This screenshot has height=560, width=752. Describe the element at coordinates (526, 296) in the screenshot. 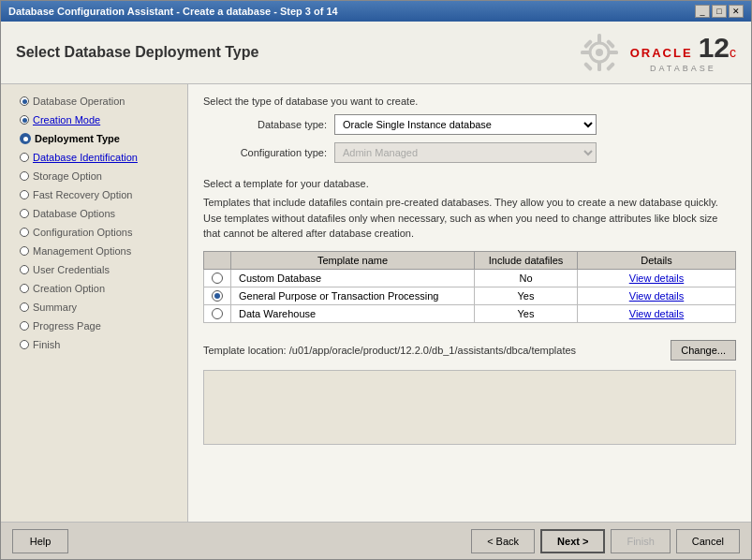

I see `datafiles-general: Yes` at that location.